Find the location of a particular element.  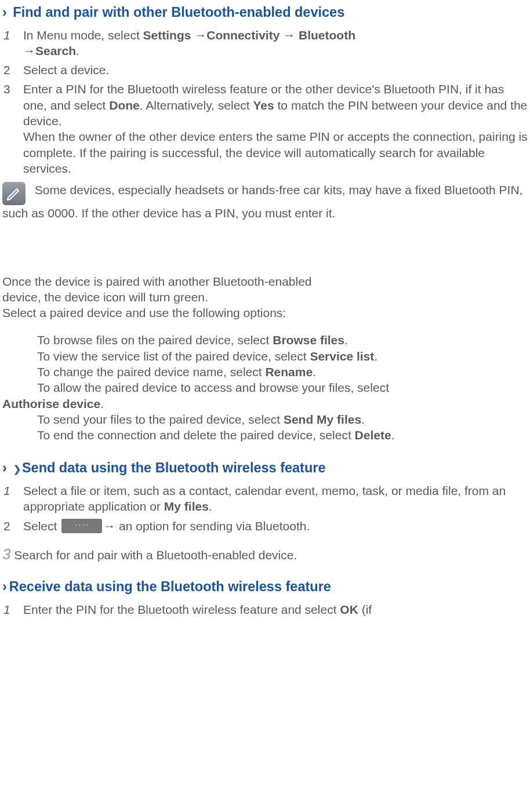

text: To allow the paired device to access and… is located at coordinates (196, 387).